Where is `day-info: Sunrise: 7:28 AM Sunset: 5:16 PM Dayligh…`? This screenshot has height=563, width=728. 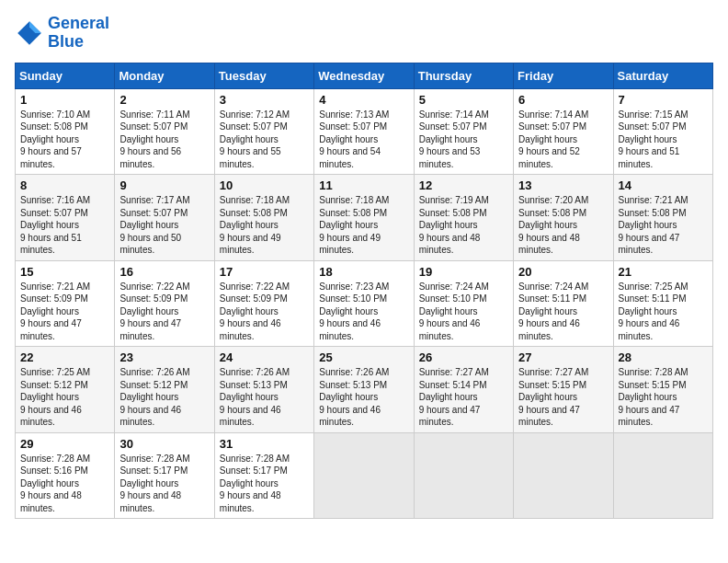
day-info: Sunrise: 7:28 AM Sunset: 5:16 PM Dayligh… is located at coordinates (64, 484).